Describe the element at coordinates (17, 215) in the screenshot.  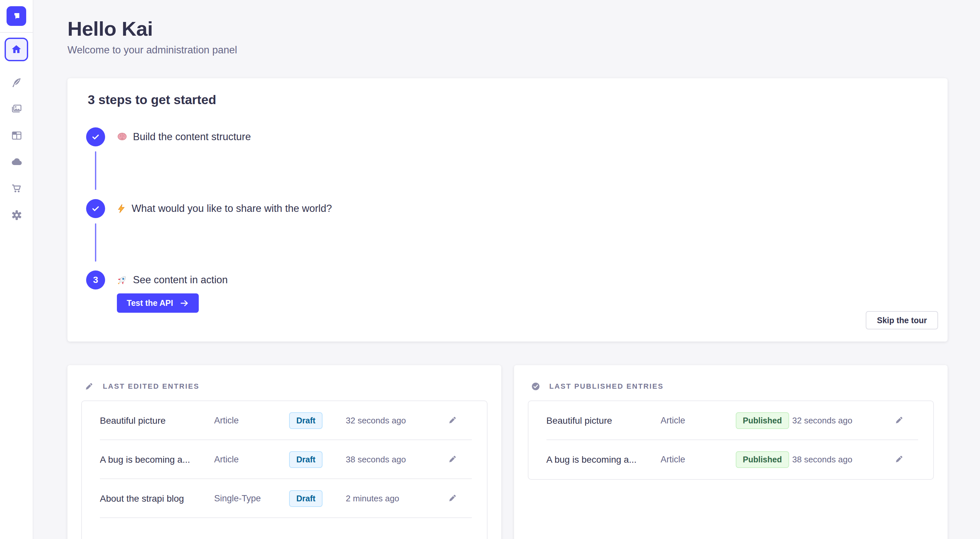
I see `gear-icon` at that location.